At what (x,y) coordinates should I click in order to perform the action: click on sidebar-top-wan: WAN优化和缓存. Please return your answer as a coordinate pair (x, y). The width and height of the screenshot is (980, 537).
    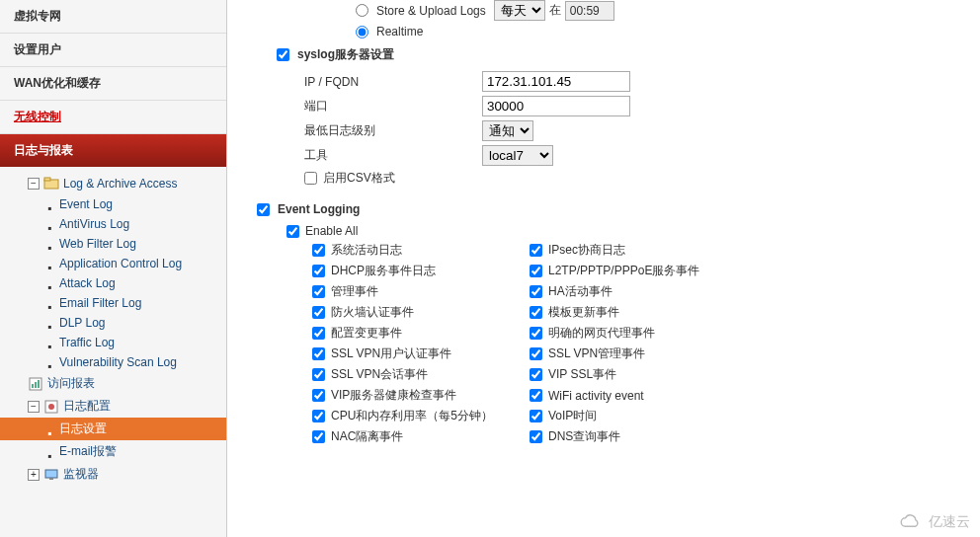
    Looking at the image, I should click on (113, 84).